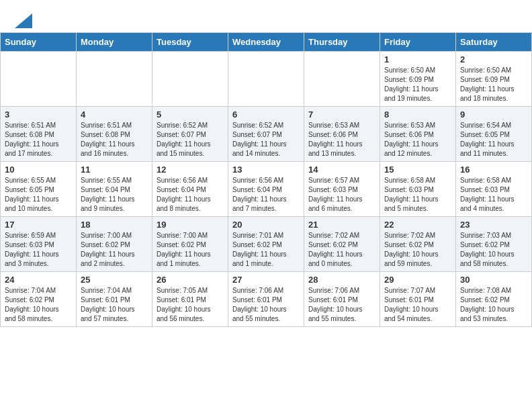 The image size is (532, 411). I want to click on day-number: 11, so click(114, 169).